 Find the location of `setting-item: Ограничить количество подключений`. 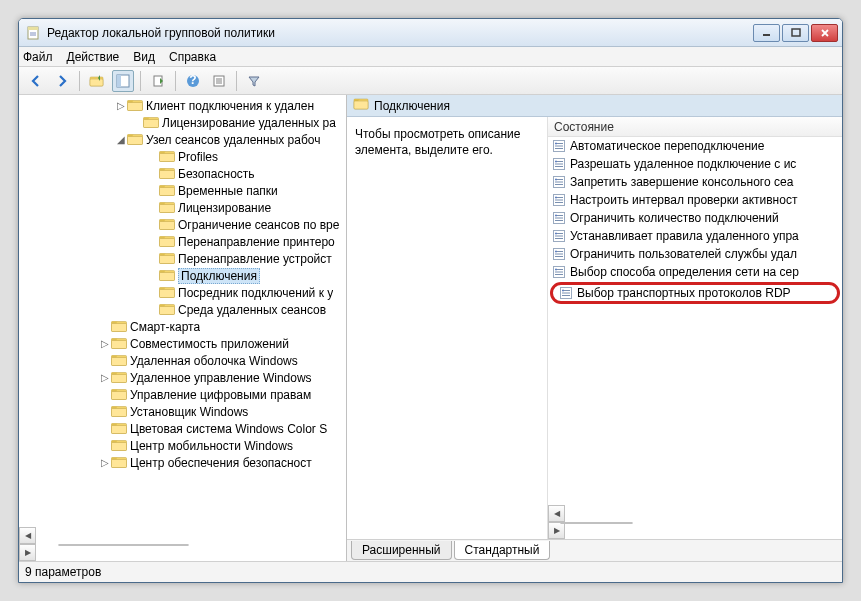

setting-item: Ограничить количество подключений is located at coordinates (695, 218).